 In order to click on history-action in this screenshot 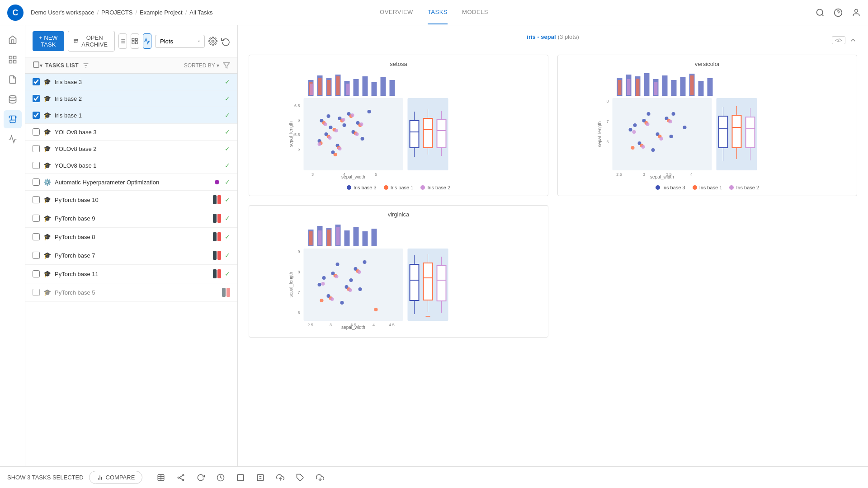, I will do `click(221, 478)`.